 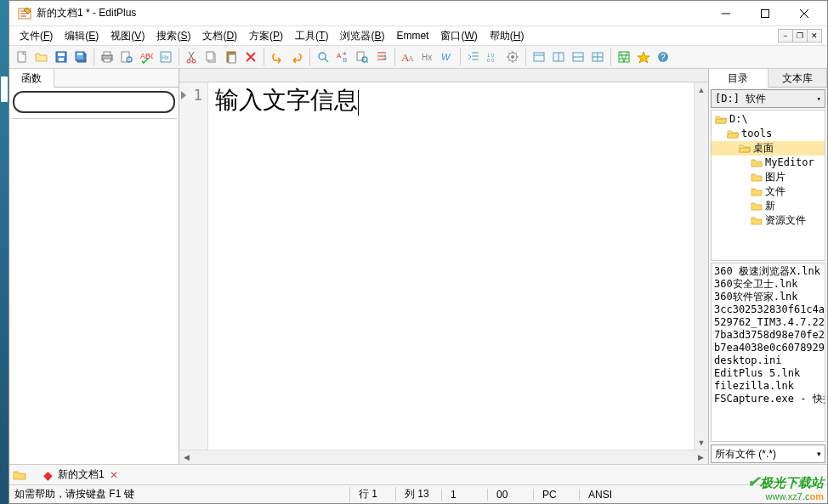 I want to click on tree-item: D:\, so click(x=768, y=119).